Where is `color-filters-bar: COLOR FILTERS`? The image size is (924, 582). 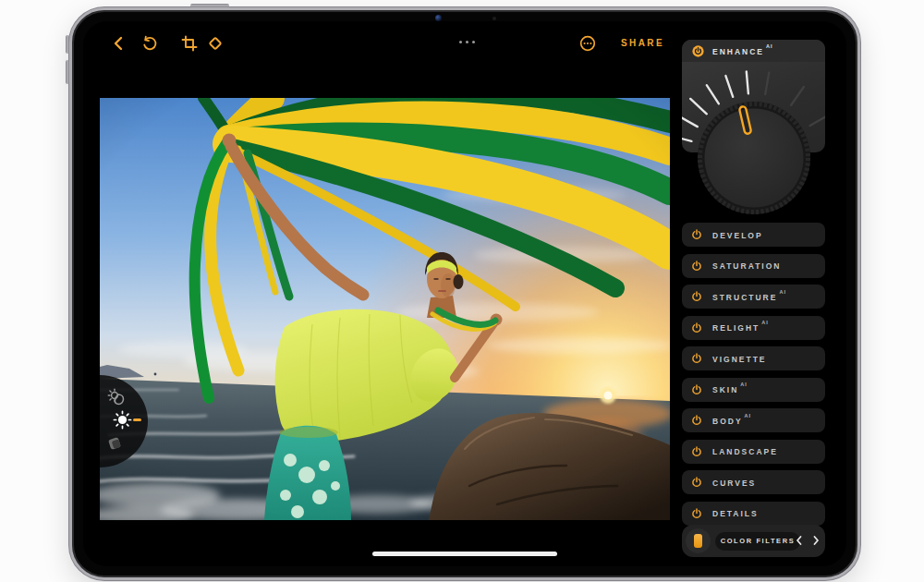 color-filters-bar: COLOR FILTERS is located at coordinates (754, 541).